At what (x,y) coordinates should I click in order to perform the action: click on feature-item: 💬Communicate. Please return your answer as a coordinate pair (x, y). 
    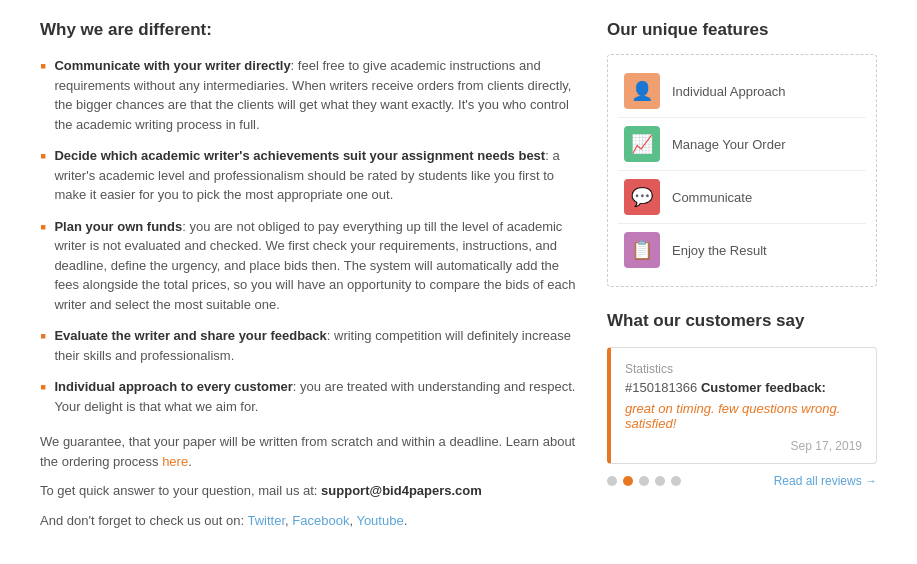
    Looking at the image, I should click on (742, 198).